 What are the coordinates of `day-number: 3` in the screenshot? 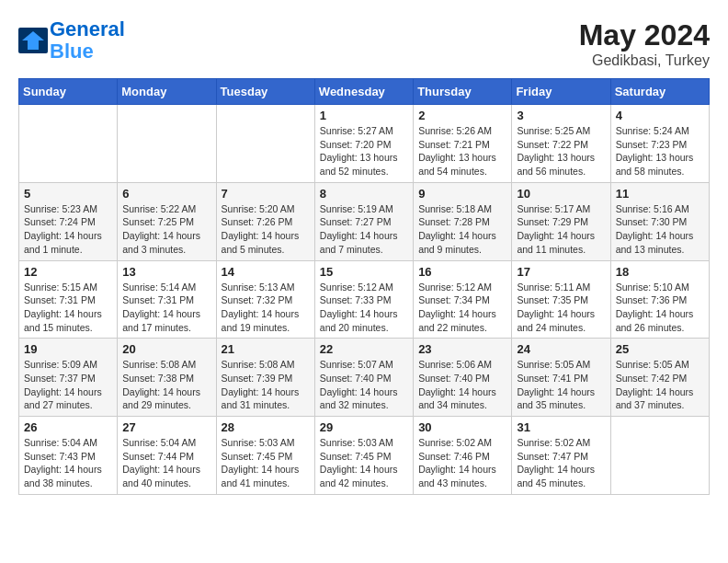 It's located at (561, 116).